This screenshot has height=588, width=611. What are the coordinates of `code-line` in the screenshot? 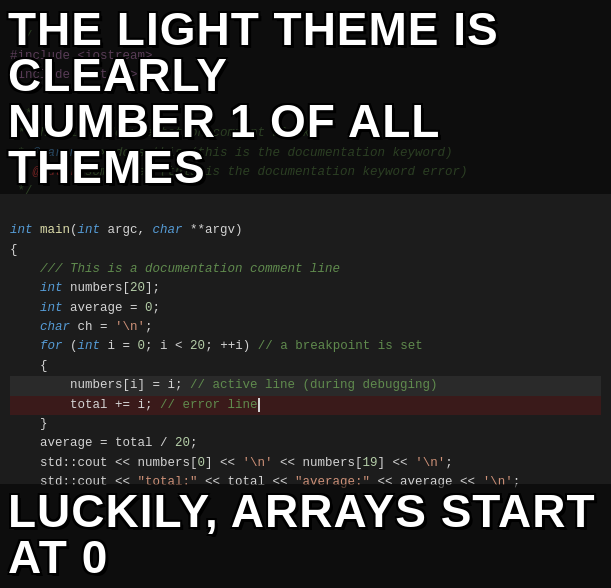 It's located at (306, 212).